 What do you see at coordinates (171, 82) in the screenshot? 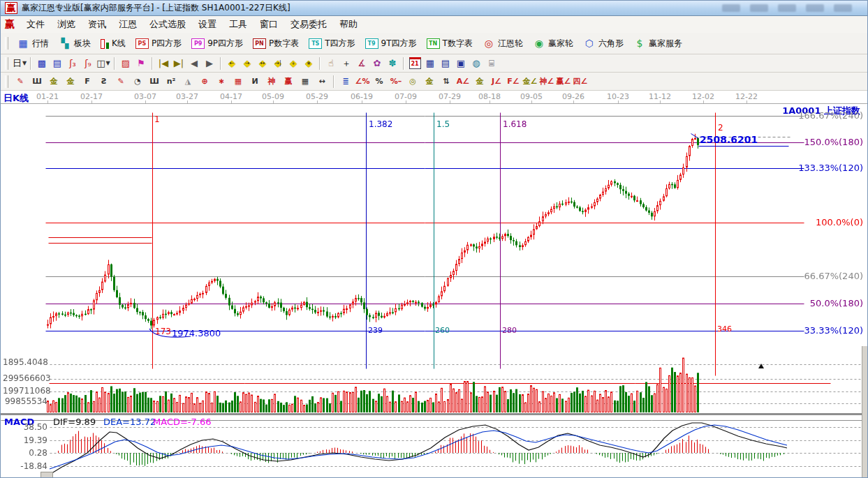
I see `n-squared-tool: n²` at bounding box center [171, 82].